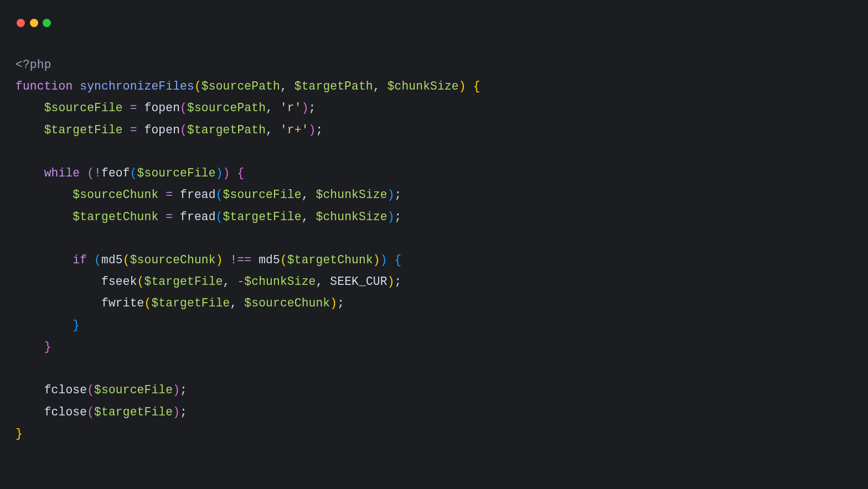 The height and width of the screenshot is (489, 868). Describe the element at coordinates (334, 86) in the screenshot. I see `param-targetPath: $targetPath` at that location.